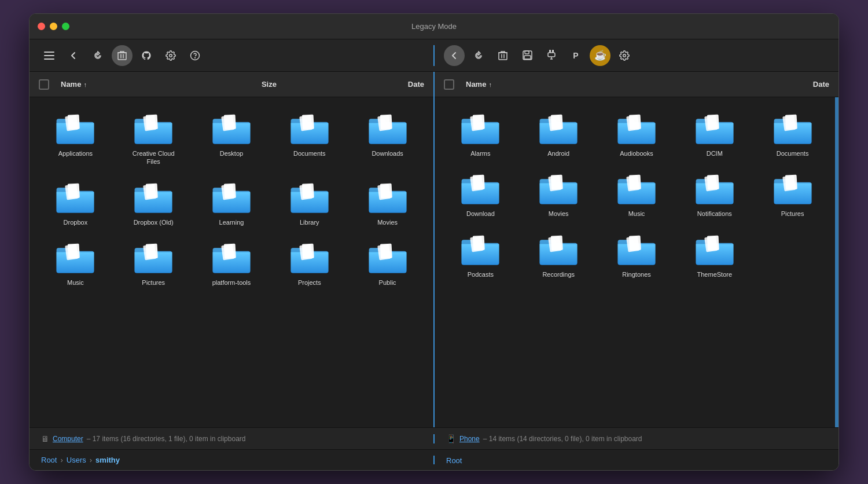  Describe the element at coordinates (75, 263) in the screenshot. I see `left-file-item: Music` at that location.